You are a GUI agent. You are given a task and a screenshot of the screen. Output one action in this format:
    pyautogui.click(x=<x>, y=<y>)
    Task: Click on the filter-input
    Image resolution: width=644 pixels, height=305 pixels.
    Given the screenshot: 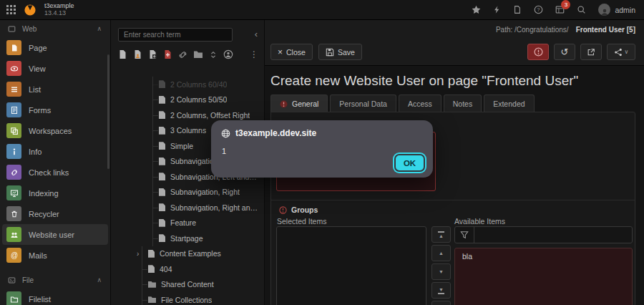 What is the action you would take?
    pyautogui.click(x=553, y=235)
    